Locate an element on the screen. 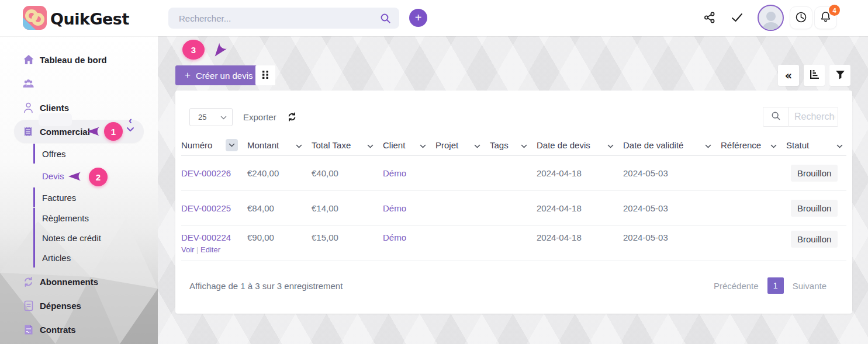 The height and width of the screenshot is (344, 868). editer-link: Editer is located at coordinates (210, 250).